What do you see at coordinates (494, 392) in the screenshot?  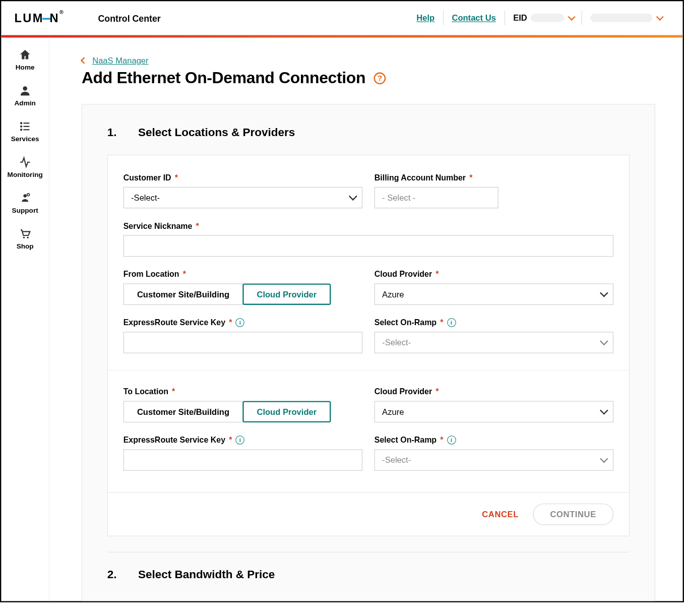 I see `to-cloud-provider-label: Cloud Provider*` at bounding box center [494, 392].